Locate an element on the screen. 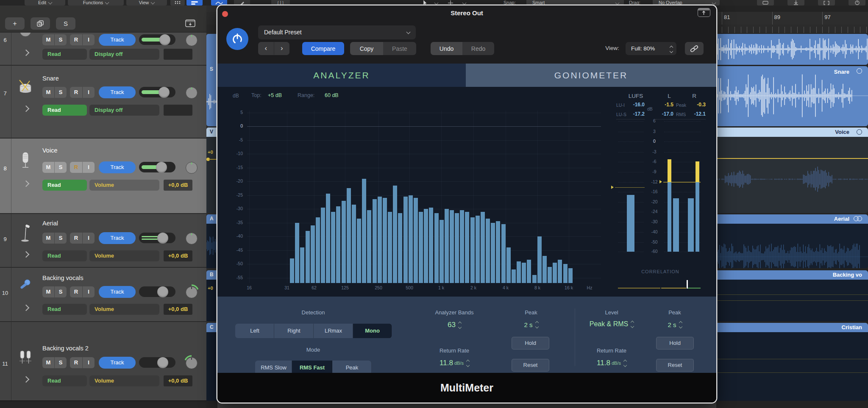 This screenshot has height=408, width=868. region-header: Cristian is located at coordinates (792, 328).